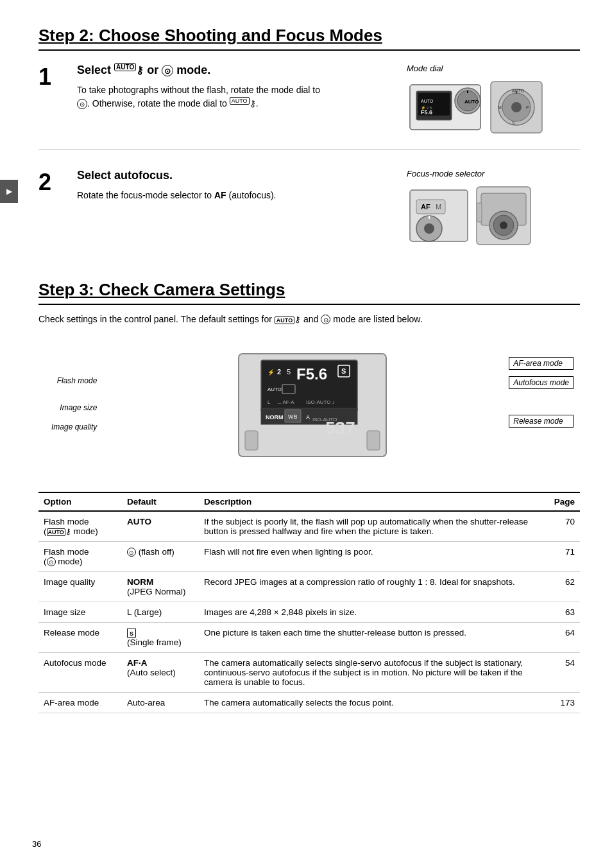 The height and width of the screenshot is (868, 612). Describe the element at coordinates (293, 417) in the screenshot. I see `svg-text: WB` at that location.